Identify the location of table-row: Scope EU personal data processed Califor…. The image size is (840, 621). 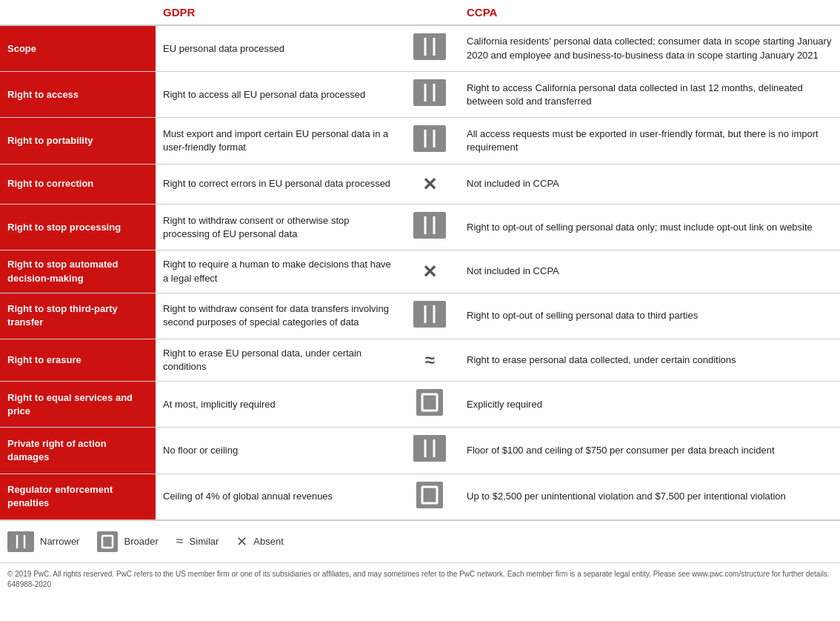
(420, 49).